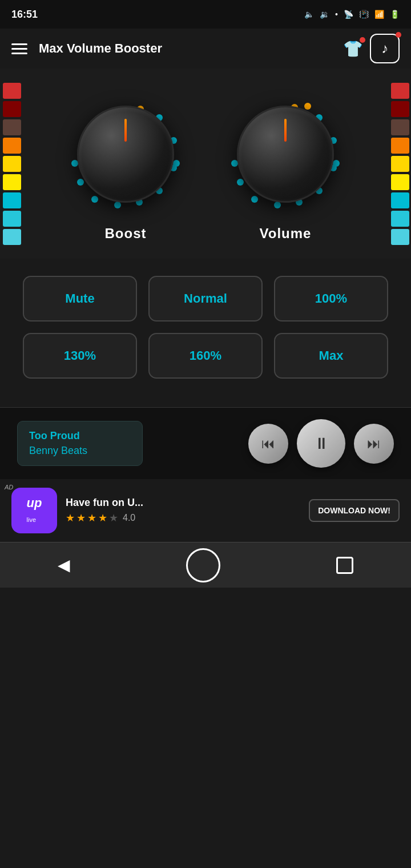 The width and height of the screenshot is (411, 868). I want to click on ad-logo-text: uplive, so click(34, 511).